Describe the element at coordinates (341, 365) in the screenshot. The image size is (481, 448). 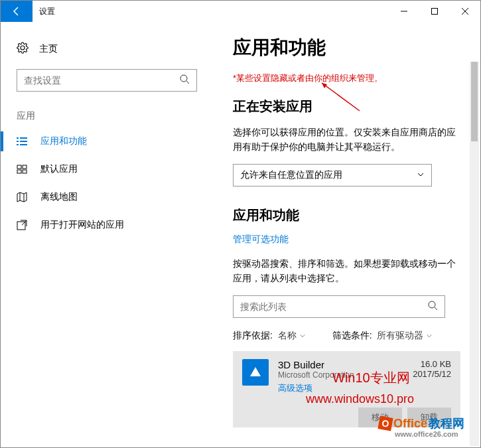
I see `app-name: 3D Builder` at that location.